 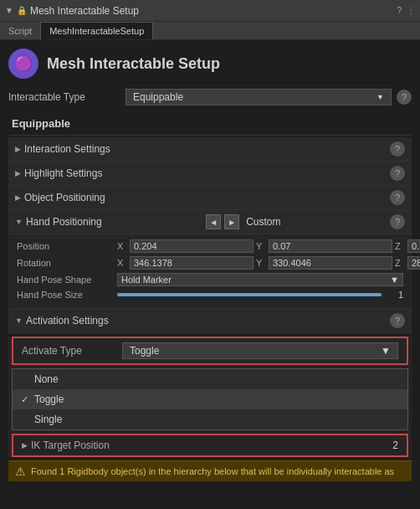 What do you see at coordinates (72, 351) in the screenshot?
I see `activate-type-label: Activate Type` at bounding box center [72, 351].